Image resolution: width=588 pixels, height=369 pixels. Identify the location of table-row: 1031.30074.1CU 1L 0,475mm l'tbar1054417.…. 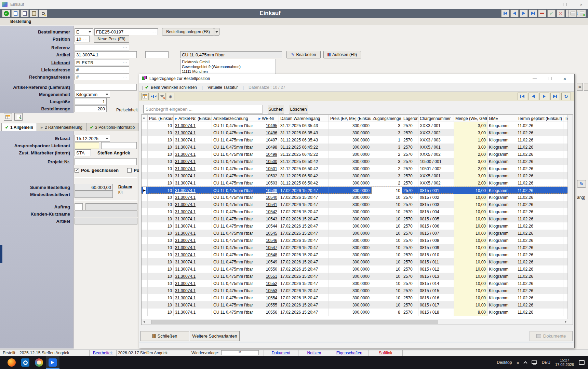
(357, 226).